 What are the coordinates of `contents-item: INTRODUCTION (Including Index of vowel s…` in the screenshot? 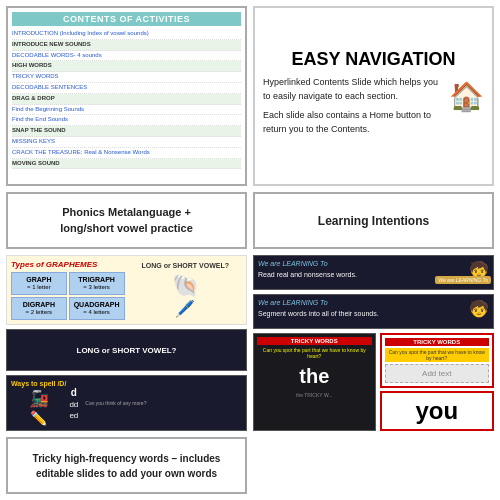 It's located at (126, 34).